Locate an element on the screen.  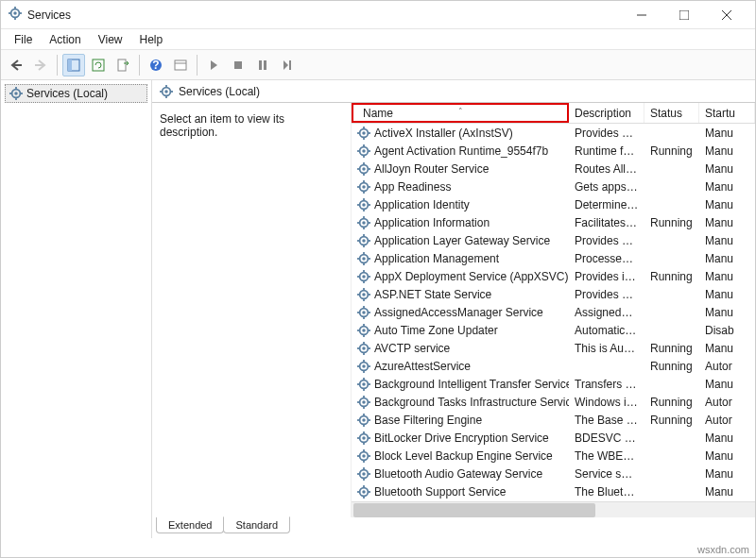
service-name: Bluetooth Audio Gateway Service is located at coordinates (458, 474).